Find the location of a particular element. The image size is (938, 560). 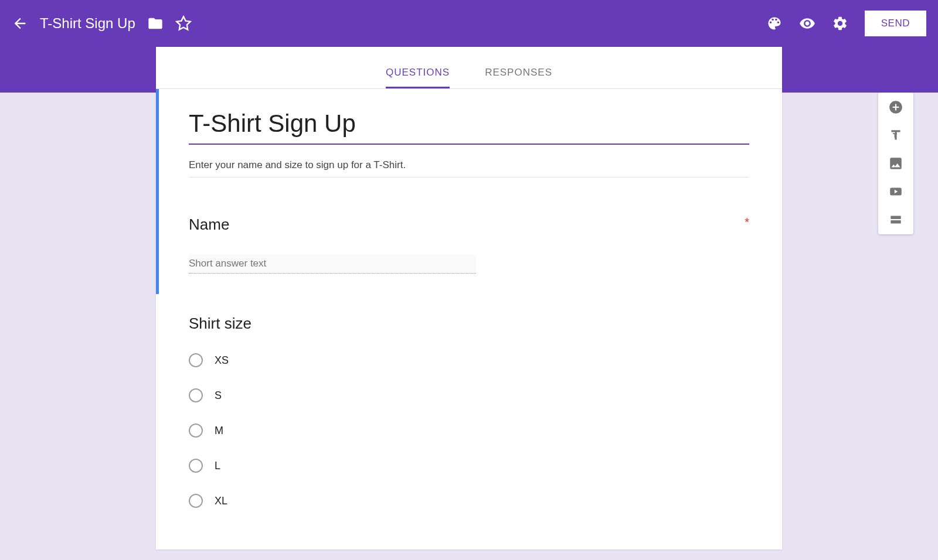

add-video-icon is located at coordinates (896, 192).